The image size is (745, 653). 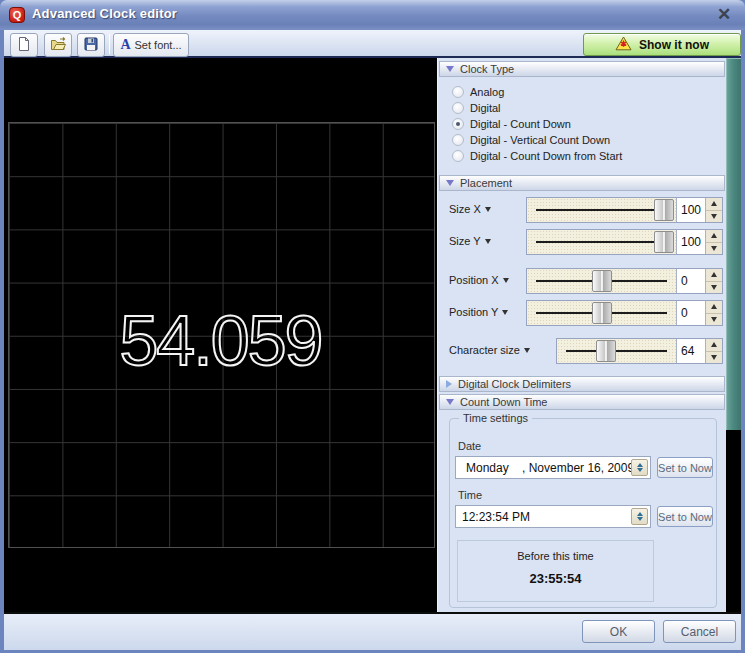 I want to click on radio-digital-vertical-count-down: Digital - Vertical Count Down, so click(x=531, y=140).